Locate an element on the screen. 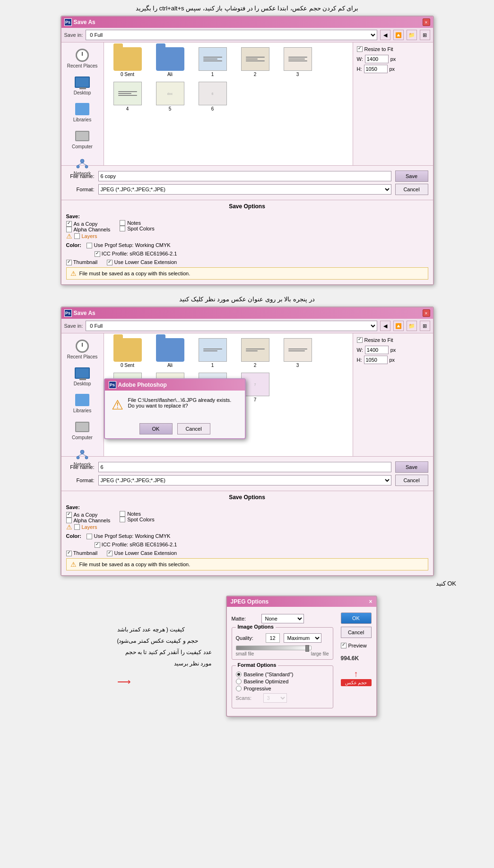 Image resolution: width=494 pixels, height=868 pixels. adobe-ok-button: OK is located at coordinates (156, 429).